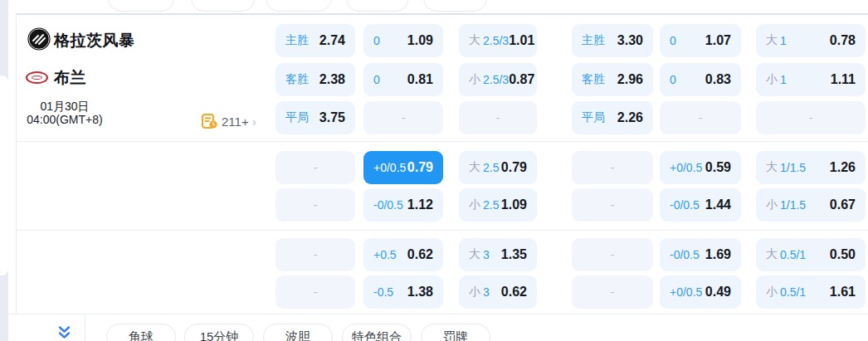  What do you see at coordinates (141, 332) in the screenshot?
I see `footer-tab-1: 角球` at bounding box center [141, 332].